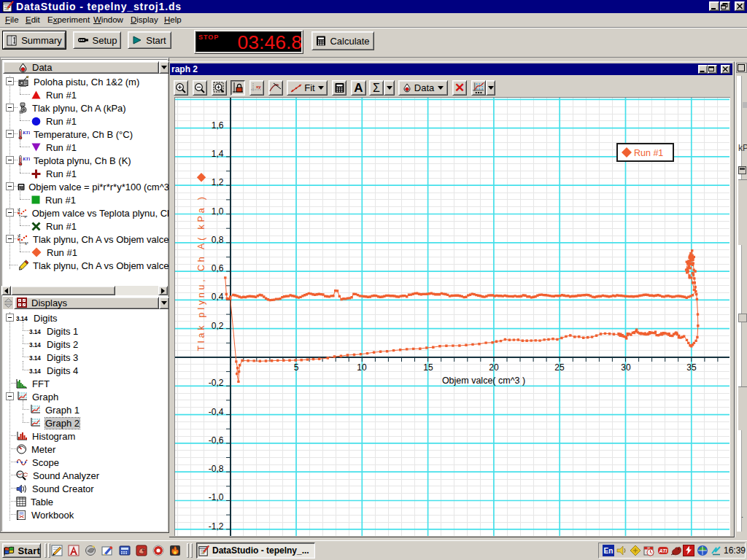 This screenshot has height=560, width=747. I want to click on svg-text: xy, so click(258, 87).